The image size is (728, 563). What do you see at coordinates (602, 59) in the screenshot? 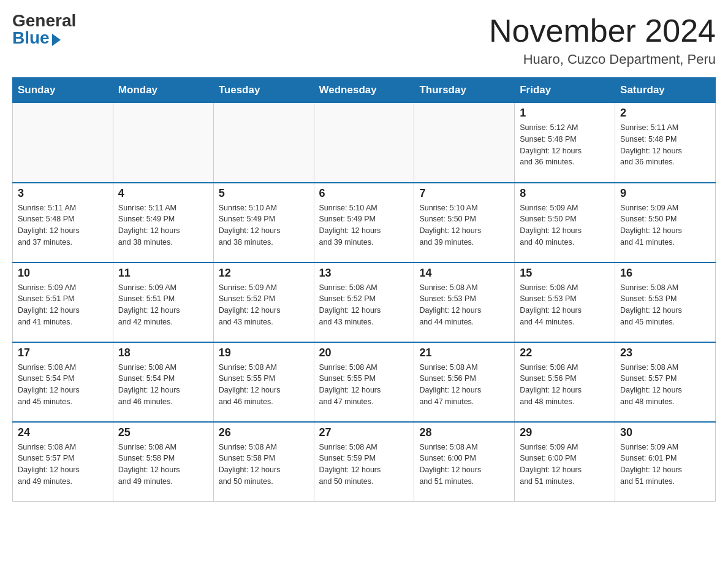
I see `location-title: Huaro, Cuzco Department, Peru` at bounding box center [602, 59].